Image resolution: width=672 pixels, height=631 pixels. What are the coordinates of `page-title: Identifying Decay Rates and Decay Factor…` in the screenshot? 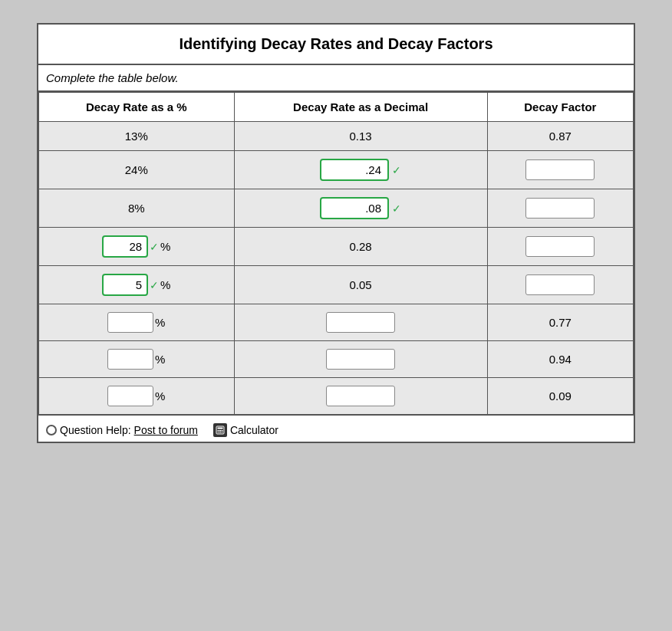 It's located at (336, 44).